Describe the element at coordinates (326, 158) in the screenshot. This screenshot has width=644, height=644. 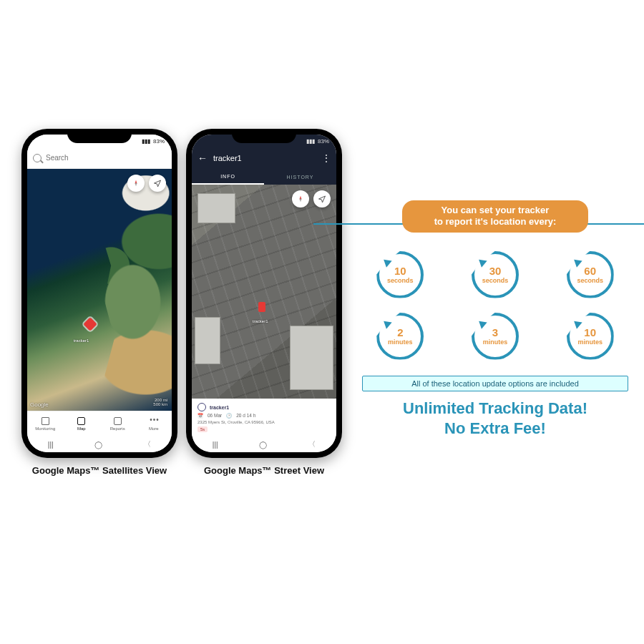
I see `overflow-icon: ⋮` at that location.